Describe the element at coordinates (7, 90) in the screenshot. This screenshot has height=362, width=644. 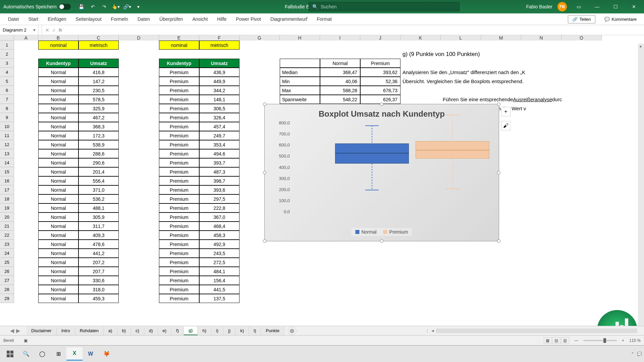
I see `row-header-6: 6` at that location.